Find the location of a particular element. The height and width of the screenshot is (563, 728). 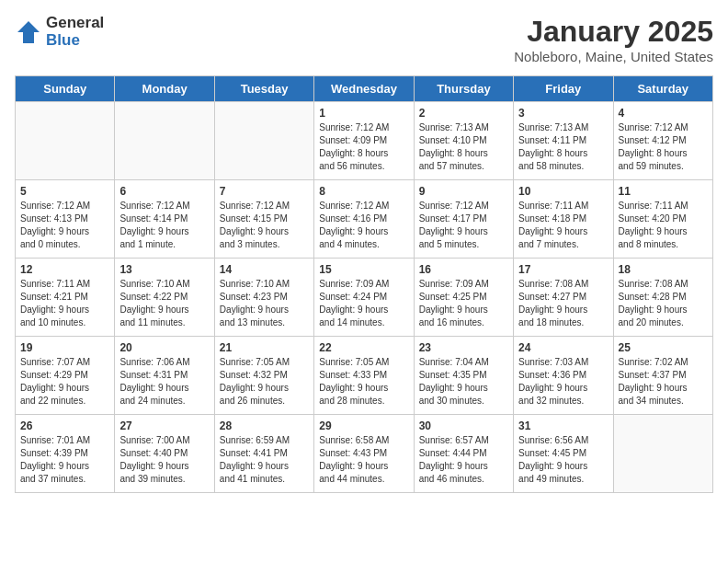

day-number: 4 is located at coordinates (664, 113).